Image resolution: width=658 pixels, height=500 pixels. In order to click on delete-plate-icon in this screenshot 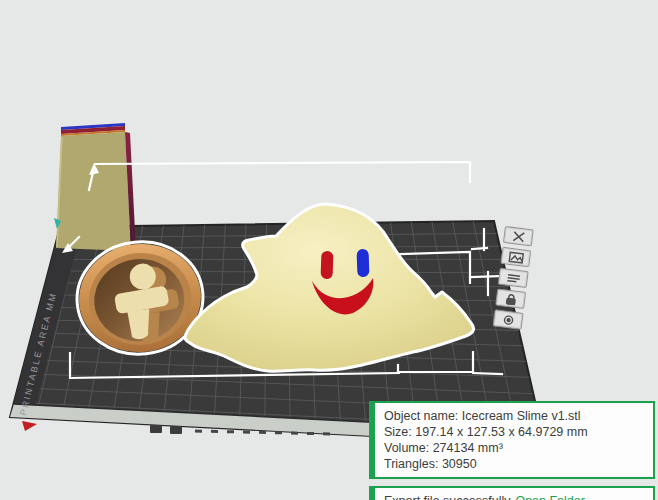, I will do `click(518, 236)`.